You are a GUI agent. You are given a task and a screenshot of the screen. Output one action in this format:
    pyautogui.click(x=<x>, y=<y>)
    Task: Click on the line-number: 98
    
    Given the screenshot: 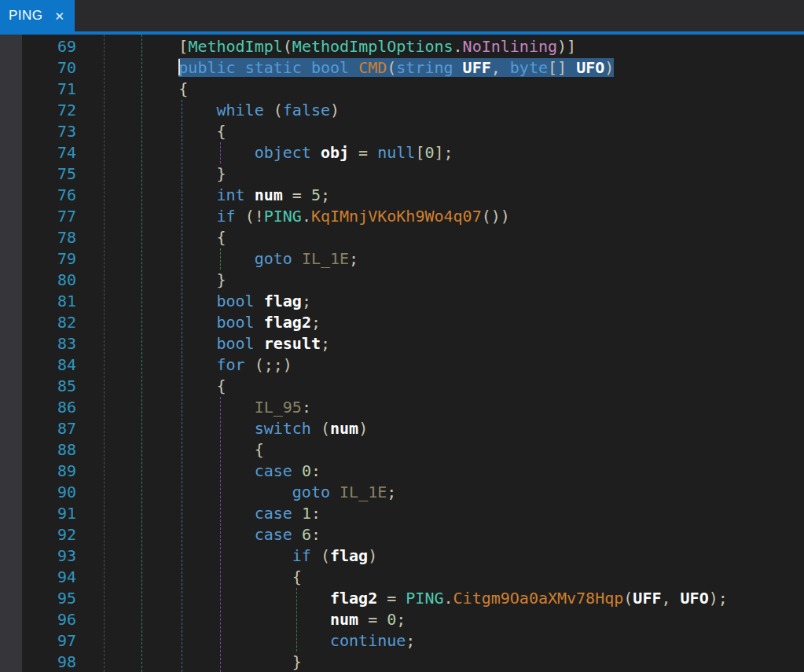 What is the action you would take?
    pyautogui.click(x=38, y=662)
    